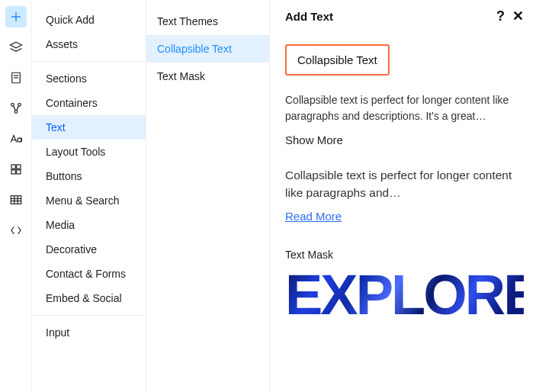  I want to click on read-more-link: Read More, so click(313, 217).